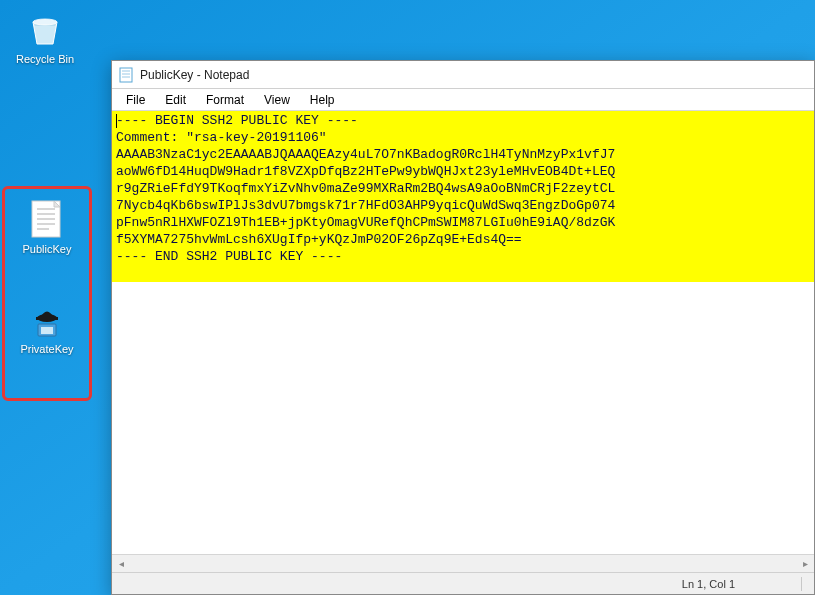 The height and width of the screenshot is (595, 815). I want to click on text-file-icon, so click(47, 220).